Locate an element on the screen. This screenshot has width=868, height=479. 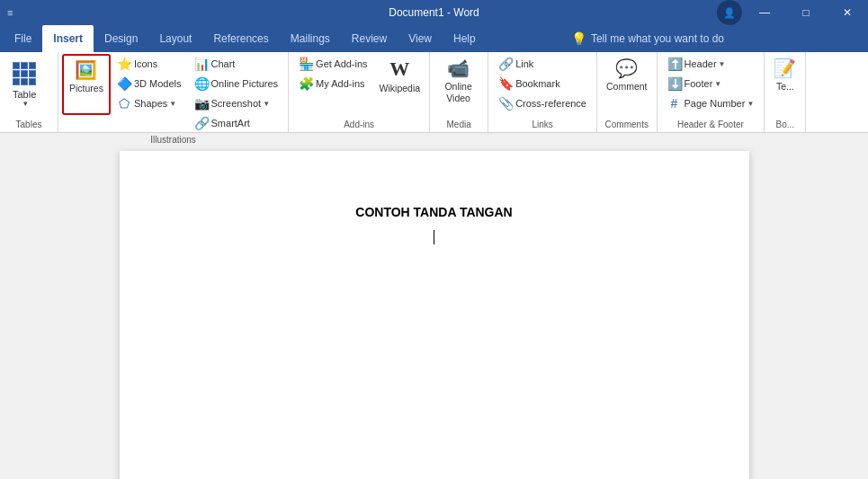
tab-insert: Insert is located at coordinates (68, 39).